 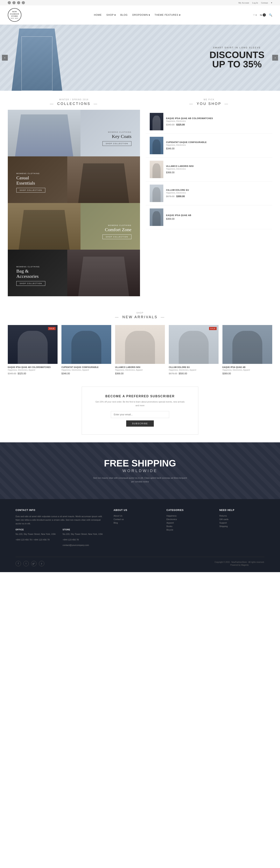 I want to click on header-icons: ♡ 0 🛍 0 🔍, so click(x=263, y=15).